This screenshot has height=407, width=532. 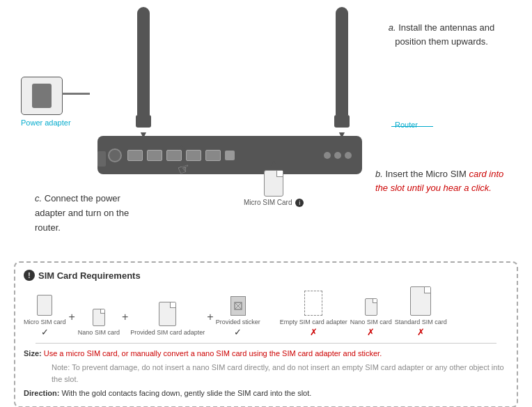 I want to click on sim-empty-adapter-cross: ✗, so click(x=313, y=332).